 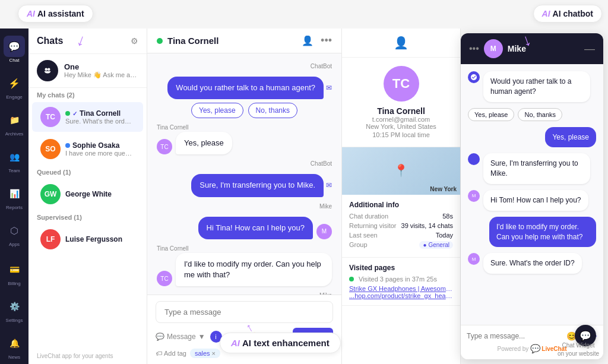 I want to click on chat-header: Tina Cornell 👤 •••, so click(x=245, y=41).